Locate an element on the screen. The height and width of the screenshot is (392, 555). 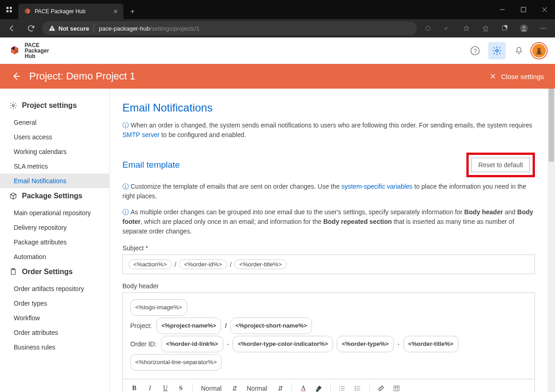
sub-heading: Email template is located at coordinates (151, 165).